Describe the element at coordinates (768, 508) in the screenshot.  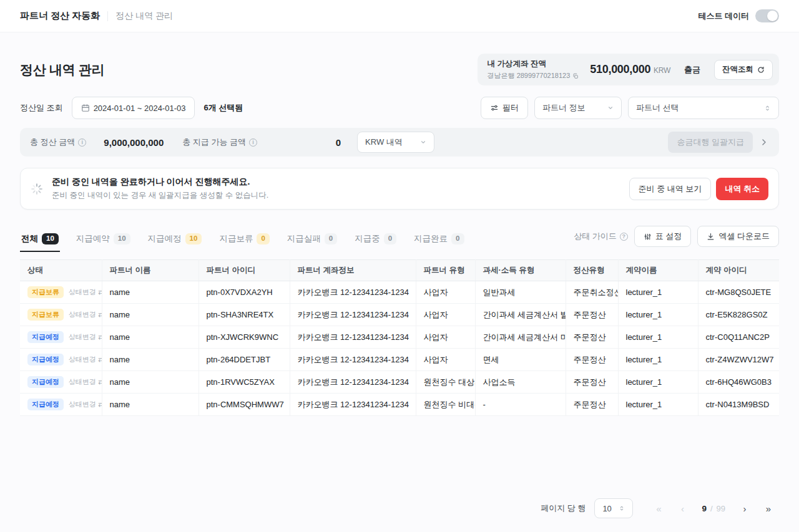
I see `last-page-button: »` at that location.